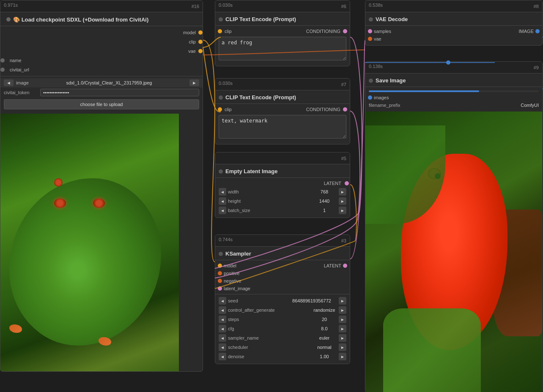 This screenshot has height=392, width=543. I want to click on node-3-ports: model LATENT, so click(282, 266).